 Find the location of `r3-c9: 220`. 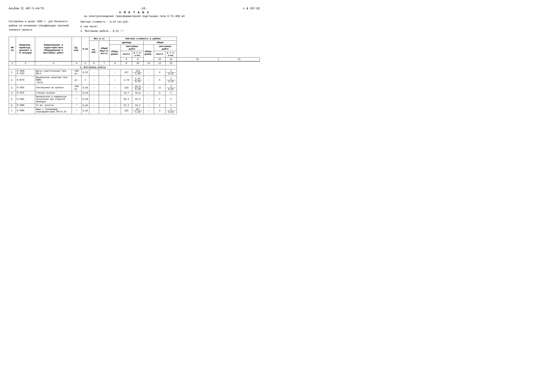

r3-c9: 220 is located at coordinates (127, 88).